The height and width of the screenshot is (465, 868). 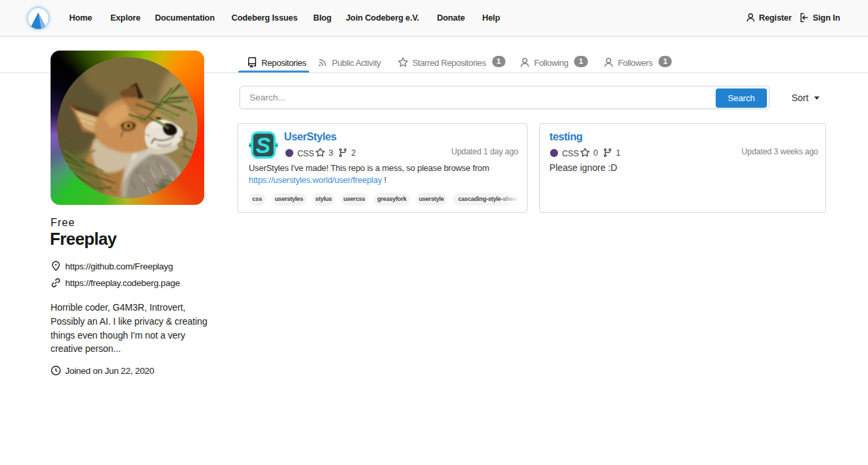 What do you see at coordinates (263, 145) in the screenshot?
I see `svg-text: S` at bounding box center [263, 145].